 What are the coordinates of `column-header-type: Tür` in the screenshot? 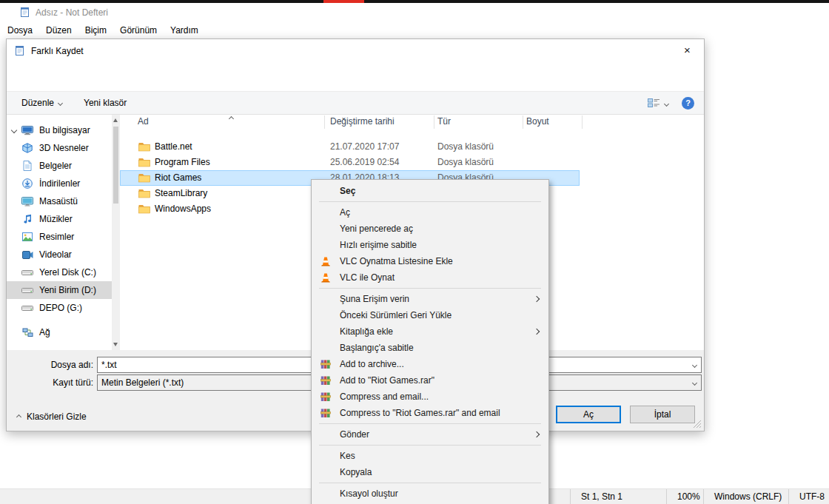 It's located at (444, 121).